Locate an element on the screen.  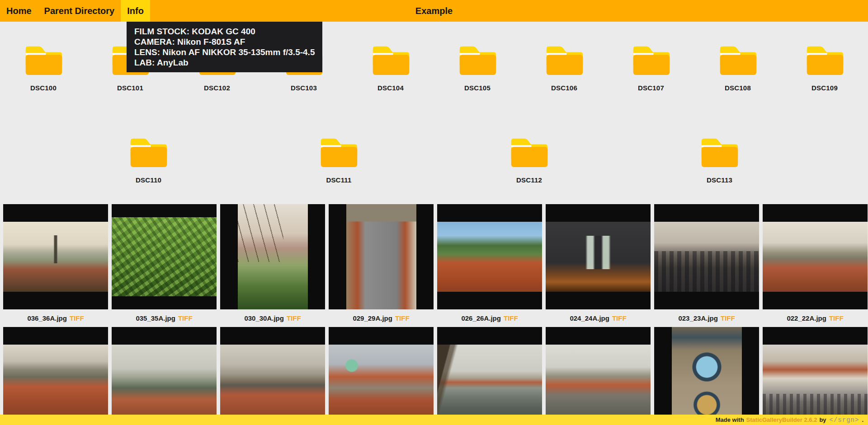
footer-made-with-text: Made with is located at coordinates (730, 420).